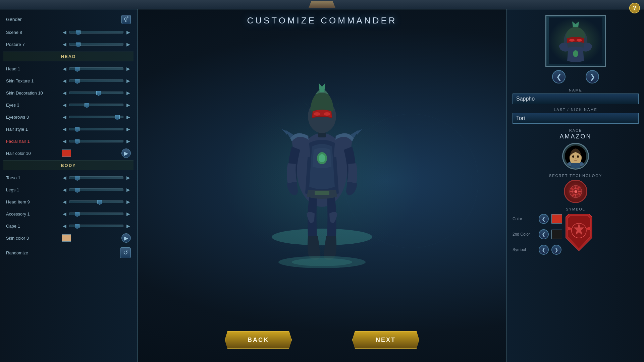  What do you see at coordinates (33, 214) in the screenshot?
I see `slider-label-accessory: Accessory 1` at bounding box center [33, 214].